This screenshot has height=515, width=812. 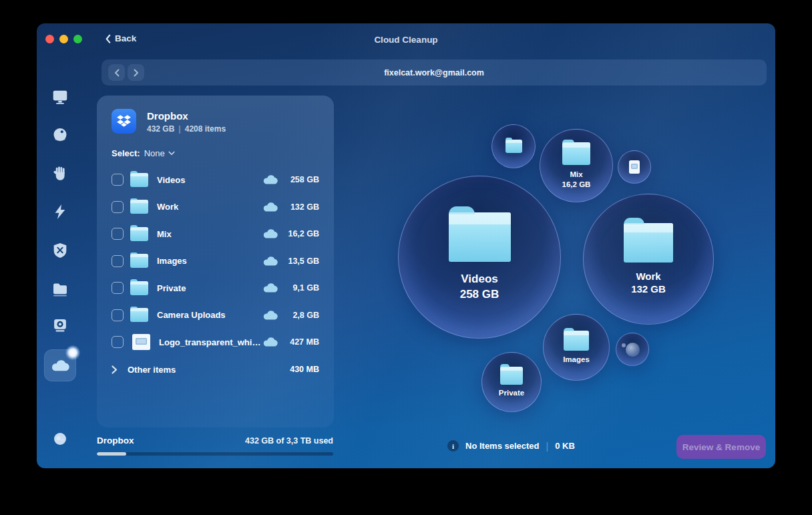 I want to click on dropbox-logo-icon, so click(x=124, y=122).